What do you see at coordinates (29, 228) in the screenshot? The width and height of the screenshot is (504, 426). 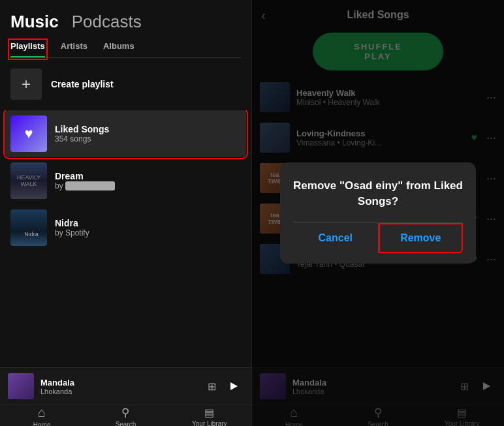 I see `nidra-thumbnail: Nidra` at bounding box center [29, 228].